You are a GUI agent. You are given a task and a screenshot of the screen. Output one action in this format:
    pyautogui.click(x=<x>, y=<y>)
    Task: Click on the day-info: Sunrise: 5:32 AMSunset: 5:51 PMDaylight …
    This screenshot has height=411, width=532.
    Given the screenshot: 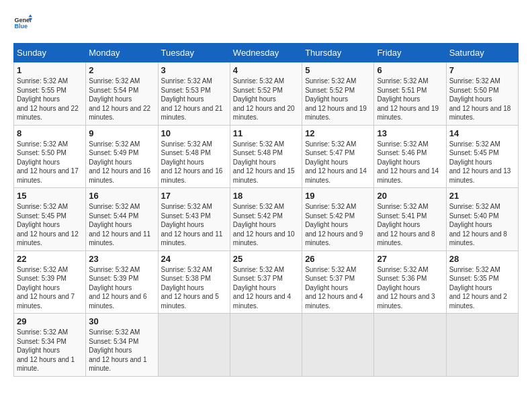 What is the action you would take?
    pyautogui.click(x=408, y=99)
    